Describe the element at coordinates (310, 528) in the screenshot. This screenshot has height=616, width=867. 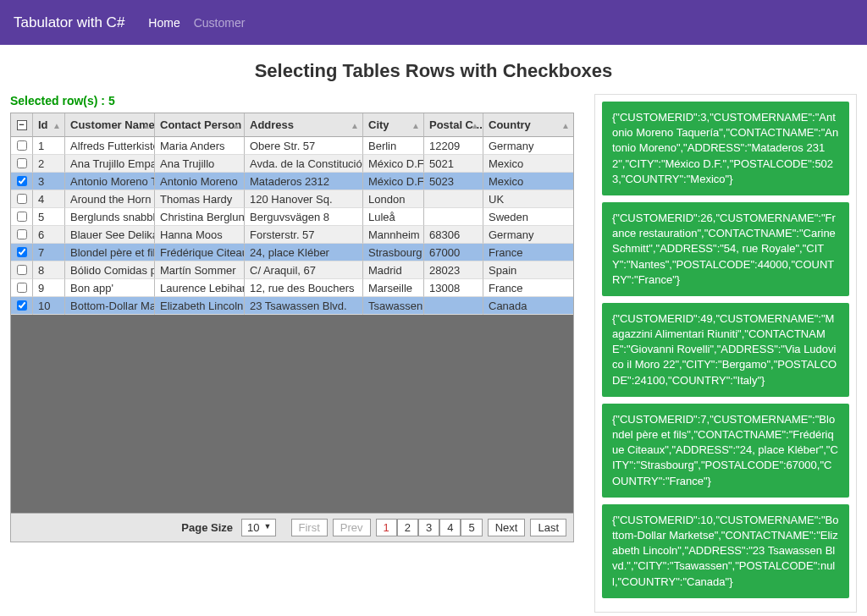
I see `pager-first: First` at that location.